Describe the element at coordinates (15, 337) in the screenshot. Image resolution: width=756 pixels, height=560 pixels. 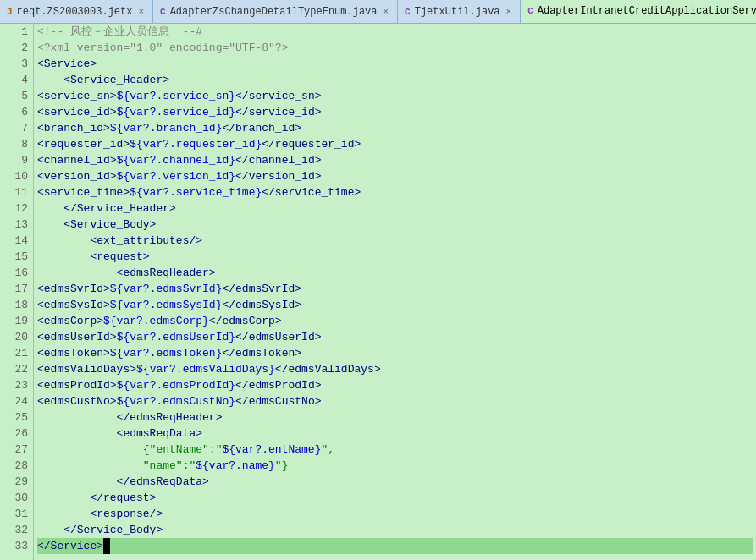
I see `line-number: 20` at that location.